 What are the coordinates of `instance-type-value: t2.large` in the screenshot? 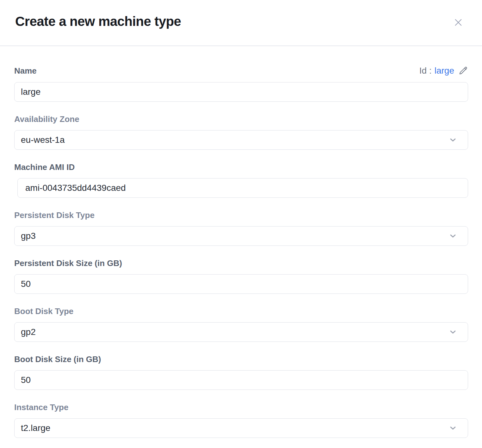 It's located at (35, 428).